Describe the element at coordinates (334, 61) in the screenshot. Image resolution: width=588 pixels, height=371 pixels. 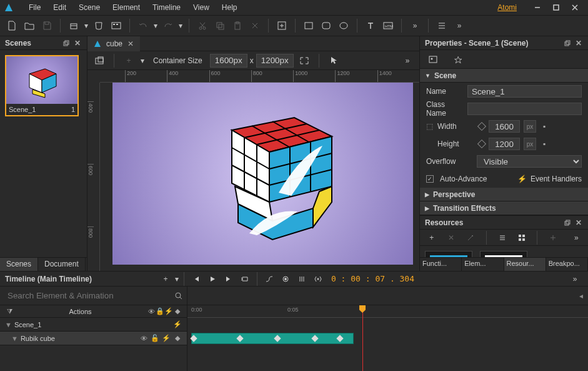
I see `selection-tool-icon` at that location.